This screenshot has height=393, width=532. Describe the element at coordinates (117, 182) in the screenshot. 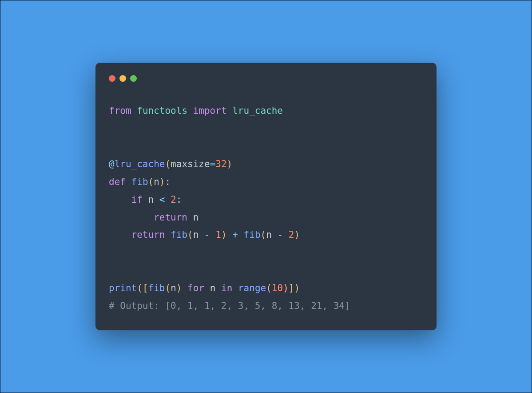

I see `keyword-def: def` at that location.